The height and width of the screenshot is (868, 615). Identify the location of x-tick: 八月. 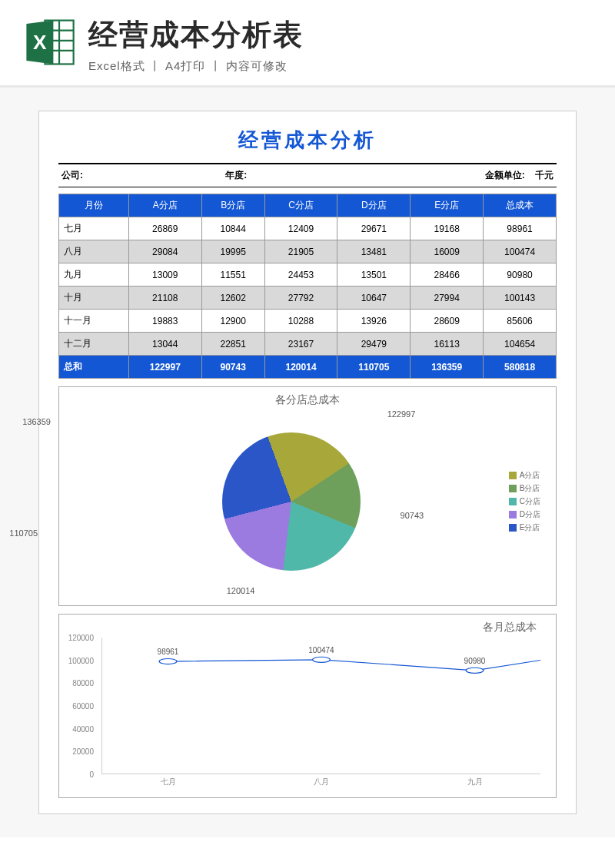
(321, 782).